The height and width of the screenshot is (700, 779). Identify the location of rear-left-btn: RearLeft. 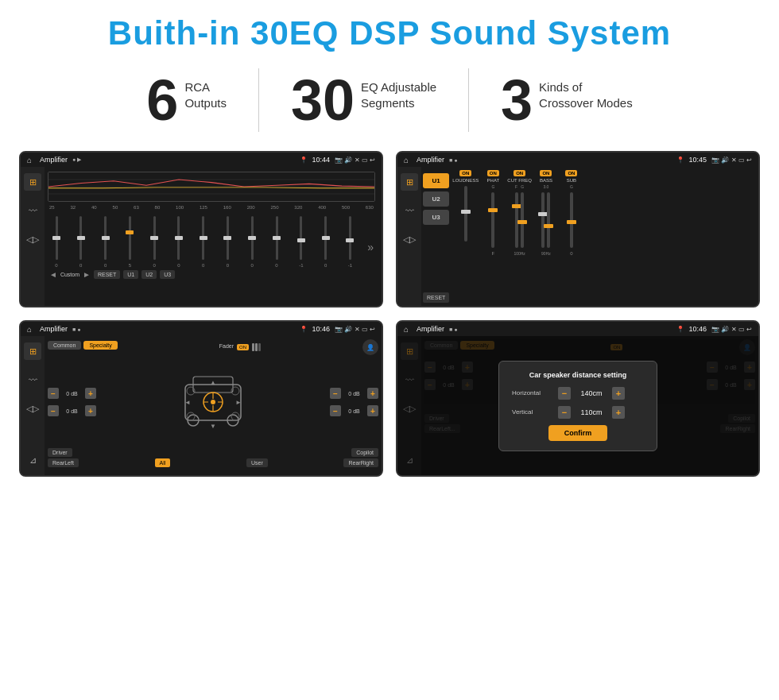
(64, 462).